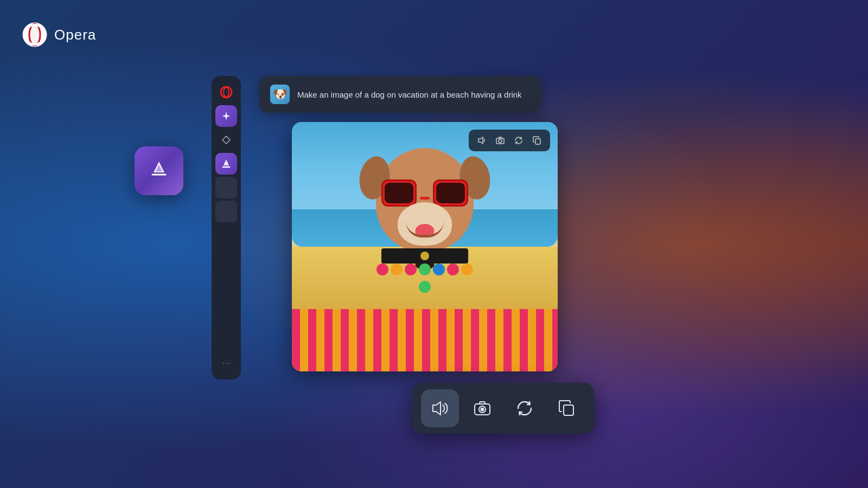 This screenshot has height=488, width=868. What do you see at coordinates (410, 94) in the screenshot?
I see `chat-message: Make an image of a dog on vacation at a …` at bounding box center [410, 94].